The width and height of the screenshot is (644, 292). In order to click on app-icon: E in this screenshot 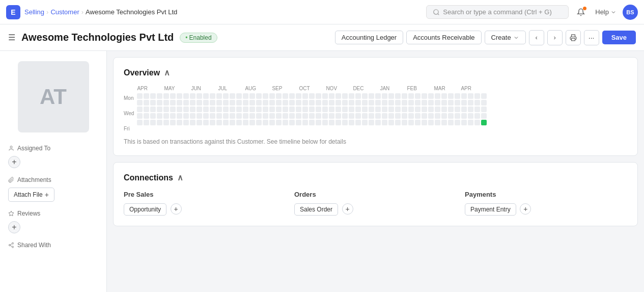, I will do `click(13, 12)`.